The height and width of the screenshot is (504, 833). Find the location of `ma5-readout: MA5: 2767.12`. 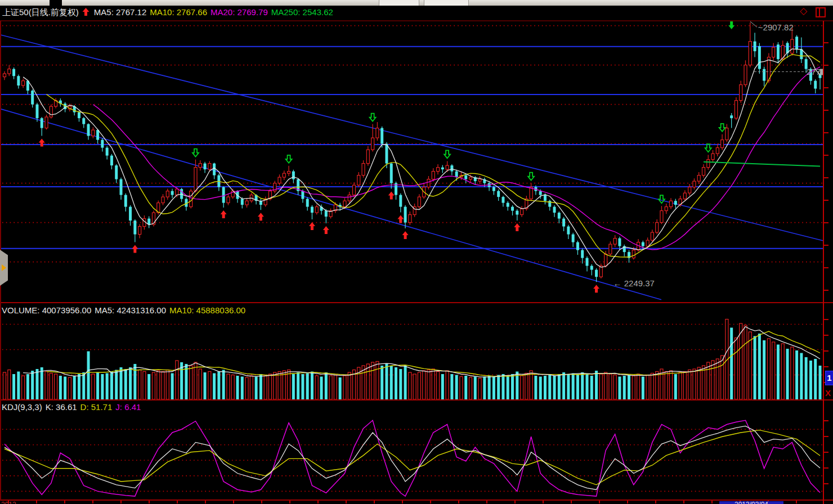

ma5-readout: MA5: 2767.12 is located at coordinates (120, 12).